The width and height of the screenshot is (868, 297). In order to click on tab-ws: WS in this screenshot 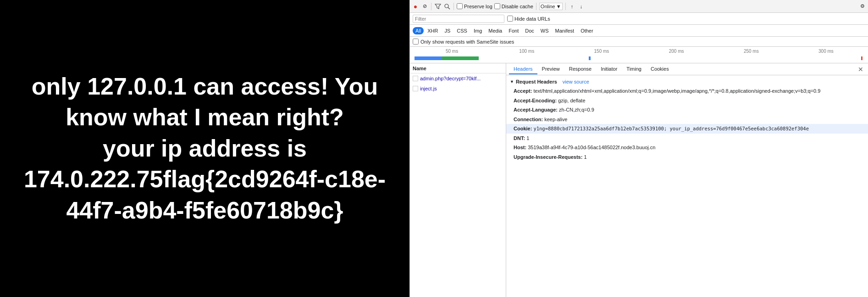, I will do `click(545, 31)`.